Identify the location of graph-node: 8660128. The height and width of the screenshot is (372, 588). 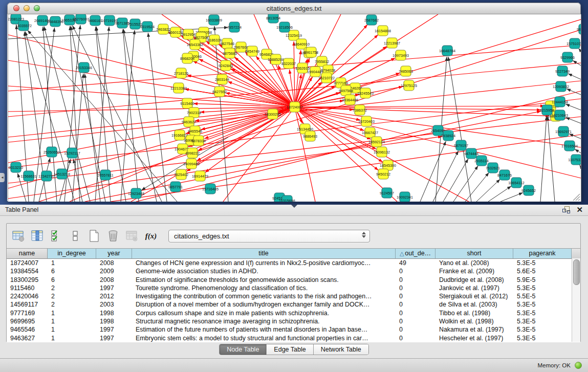
(176, 32).